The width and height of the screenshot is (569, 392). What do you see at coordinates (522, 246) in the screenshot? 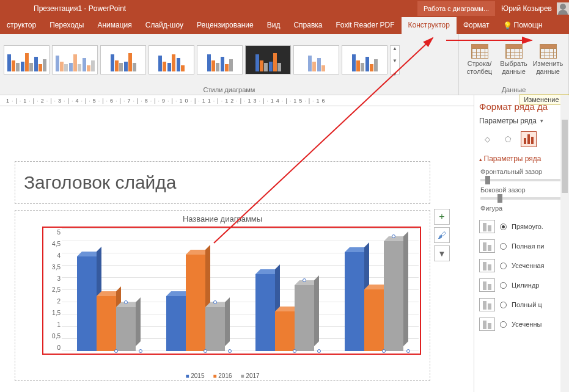
I see `shape-option: Полная пи` at bounding box center [522, 246].